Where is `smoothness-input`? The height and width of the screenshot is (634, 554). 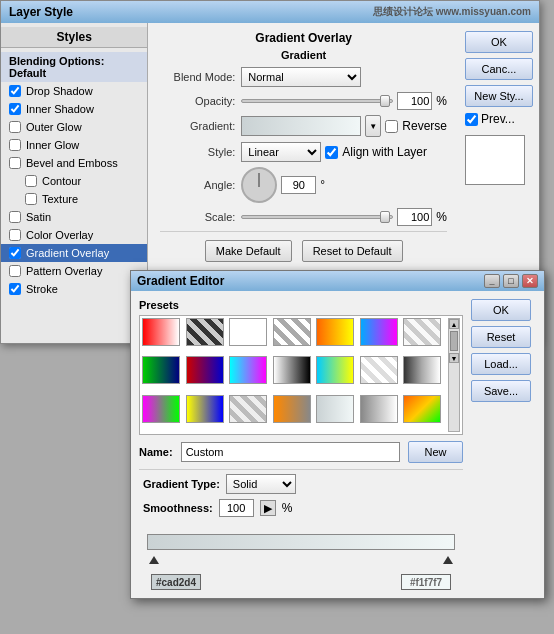 smoothness-input is located at coordinates (236, 508).